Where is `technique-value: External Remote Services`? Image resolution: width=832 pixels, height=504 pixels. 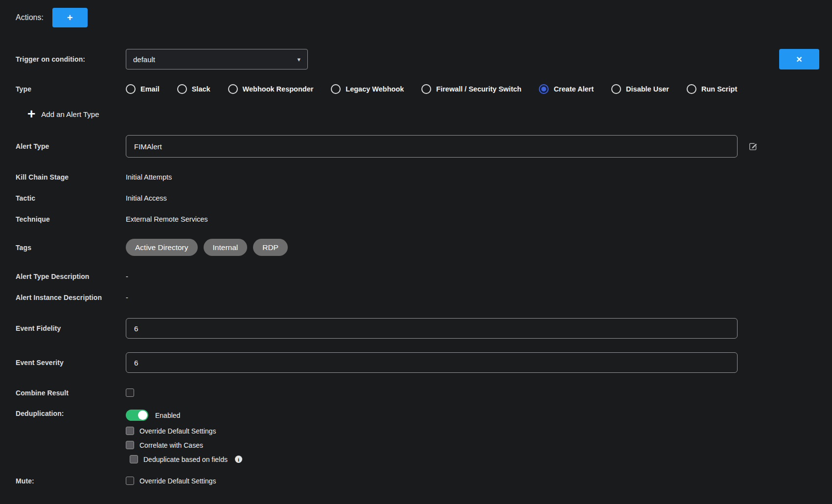
technique-value: External Remote Services is located at coordinates (167, 219).